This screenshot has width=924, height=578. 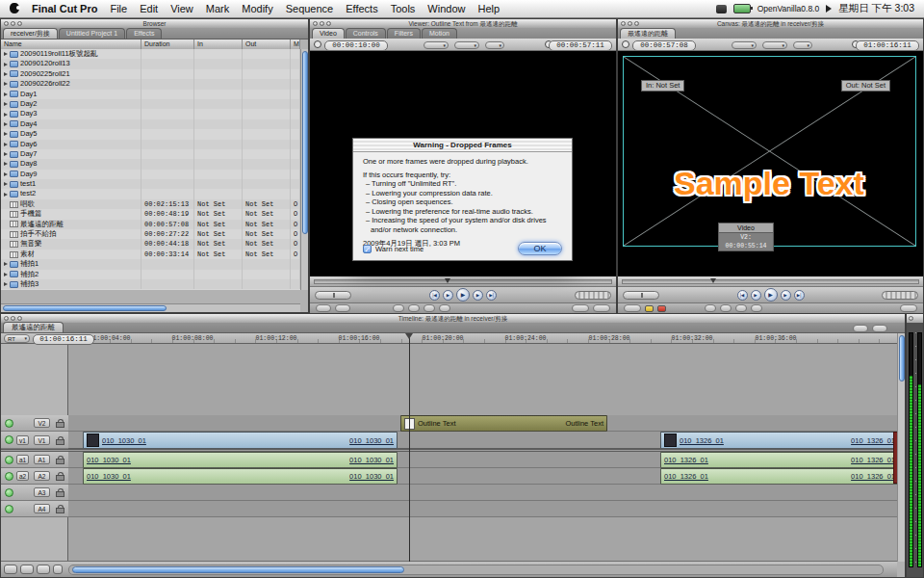 What do you see at coordinates (504, 424) in the screenshot?
I see `generator-clip-outline-text: Outline Text Outline Text` at bounding box center [504, 424].